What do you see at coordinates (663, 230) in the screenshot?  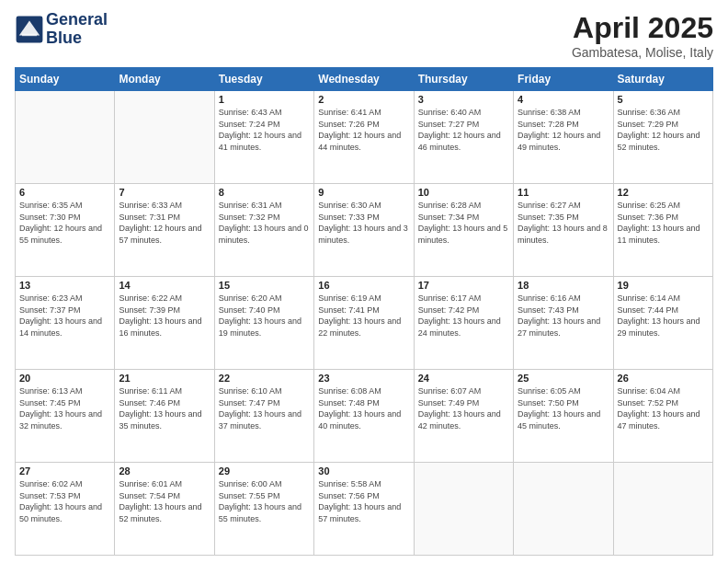 I see `calendar-cell: 12Sunrise: 6:25 AM Sunset: 7:36 PM Dayli…` at bounding box center [663, 230].